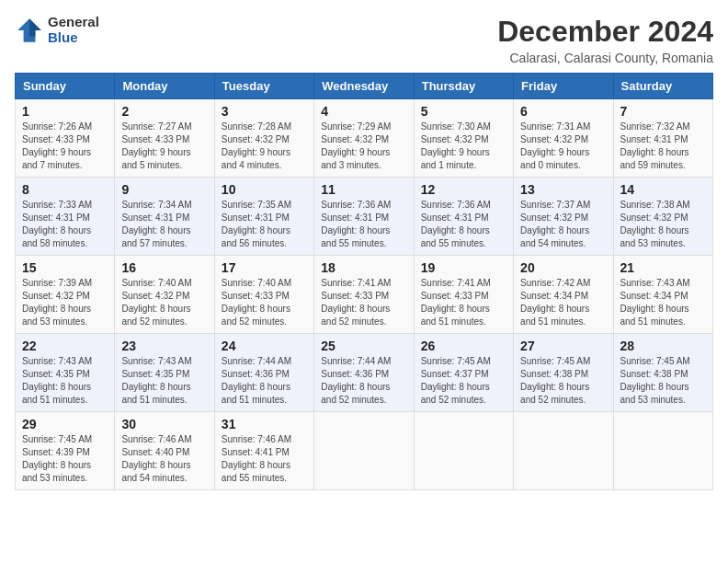 This screenshot has width=728, height=563. I want to click on calendar-cell: 23 Sunrise: 7:43 AM Sunset: 4:35 PM Dayl…, so click(165, 373).